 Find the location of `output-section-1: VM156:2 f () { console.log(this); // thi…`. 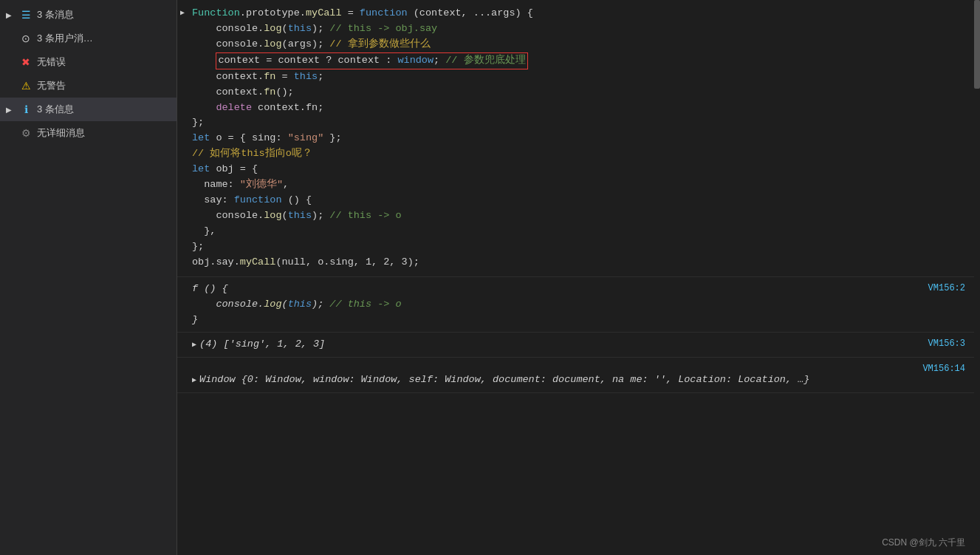

output-section-1: VM156:2 f () { console.log(this); // thi… is located at coordinates (579, 305).